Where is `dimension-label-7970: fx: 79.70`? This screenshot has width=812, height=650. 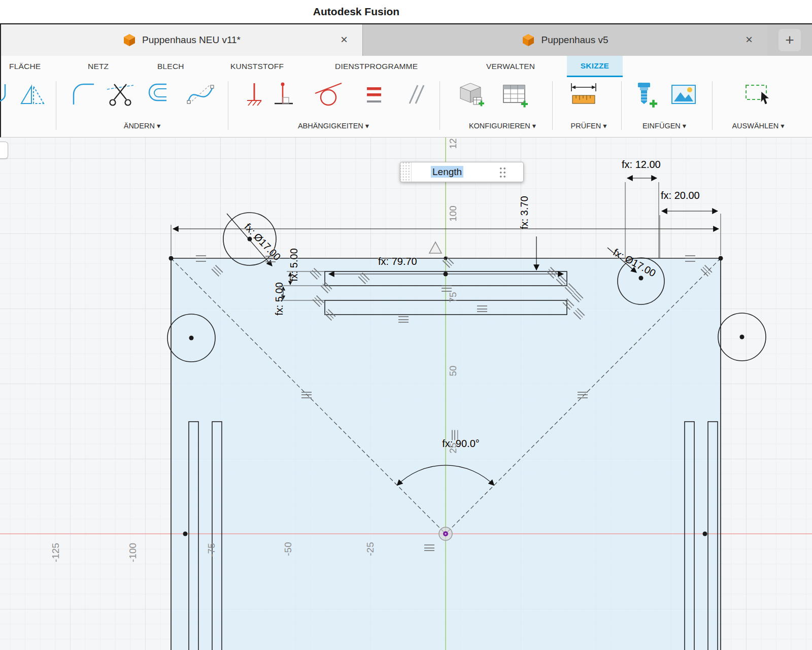 dimension-label-7970: fx: 79.70 is located at coordinates (398, 262).